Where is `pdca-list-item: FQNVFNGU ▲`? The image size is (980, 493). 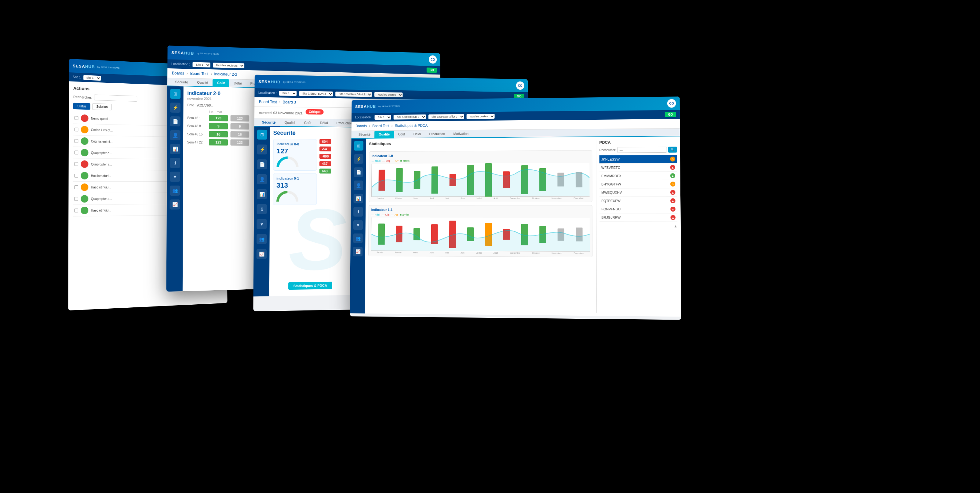
pdca-list-item: FQNVFNGU ▲ is located at coordinates (638, 209).